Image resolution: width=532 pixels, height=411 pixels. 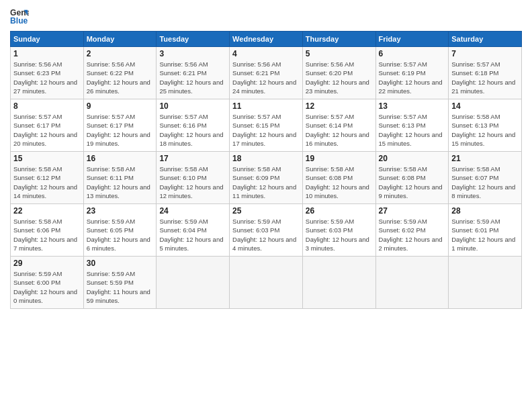 What do you see at coordinates (266, 54) in the screenshot?
I see `day-number: 4` at bounding box center [266, 54].